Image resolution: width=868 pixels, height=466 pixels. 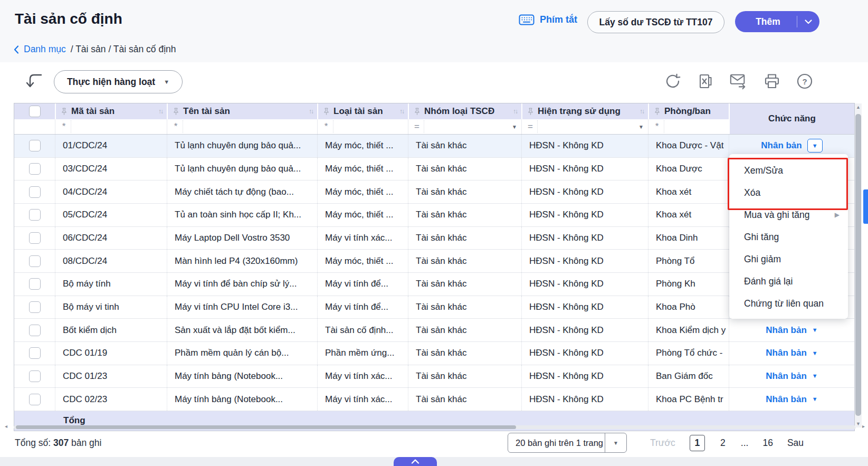 What do you see at coordinates (585, 261) in the screenshot?
I see `usage-status-cell: HĐSN - Không KD` at bounding box center [585, 261].